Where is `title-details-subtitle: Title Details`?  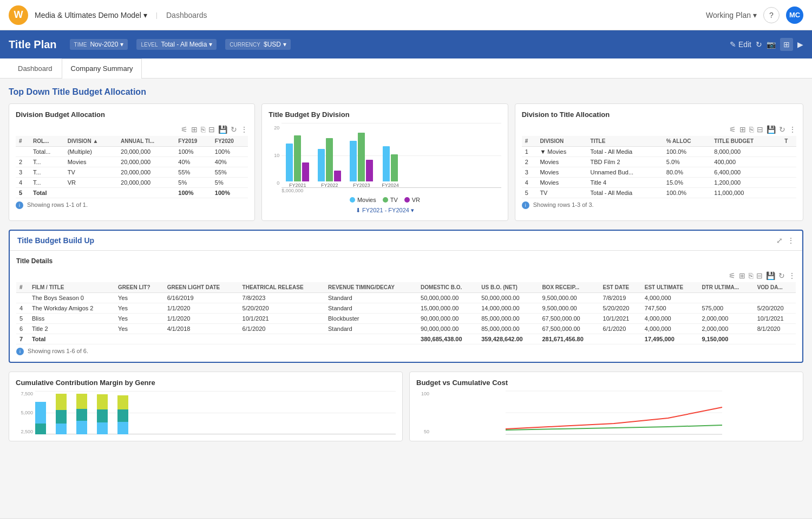 title-details-subtitle: Title Details is located at coordinates (406, 261).